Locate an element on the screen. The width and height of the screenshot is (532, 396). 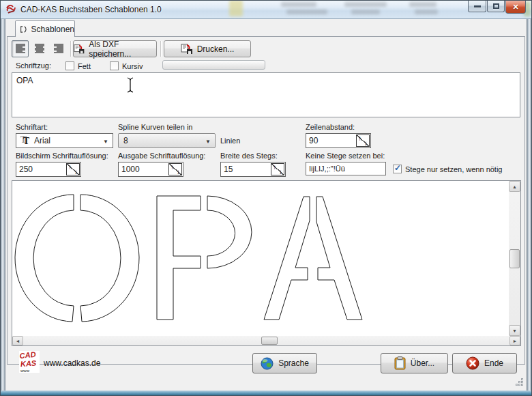
window-border-right is located at coordinates (529, 205).